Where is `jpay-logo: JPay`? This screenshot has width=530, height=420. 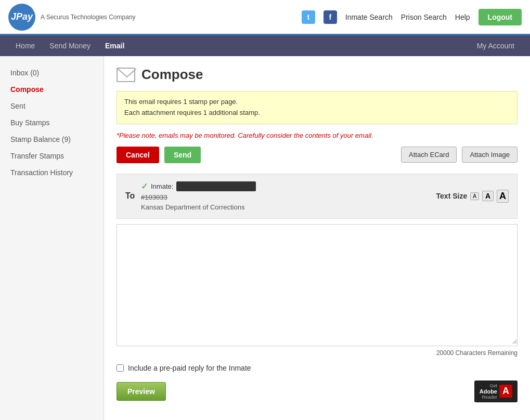
jpay-logo: JPay is located at coordinates (22, 17).